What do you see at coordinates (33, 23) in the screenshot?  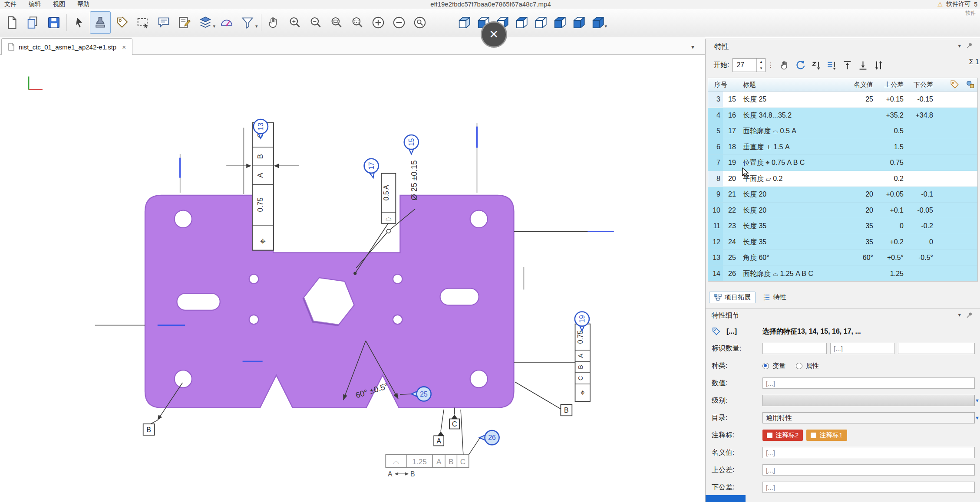 I see `open-file-button` at bounding box center [33, 23].